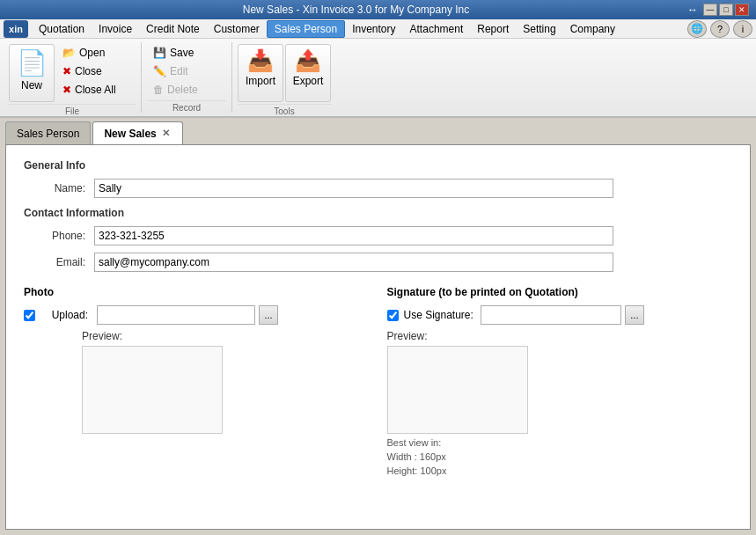 The height and width of the screenshot is (535, 756). I want to click on menu-sales-person: Sales Person, so click(306, 29).